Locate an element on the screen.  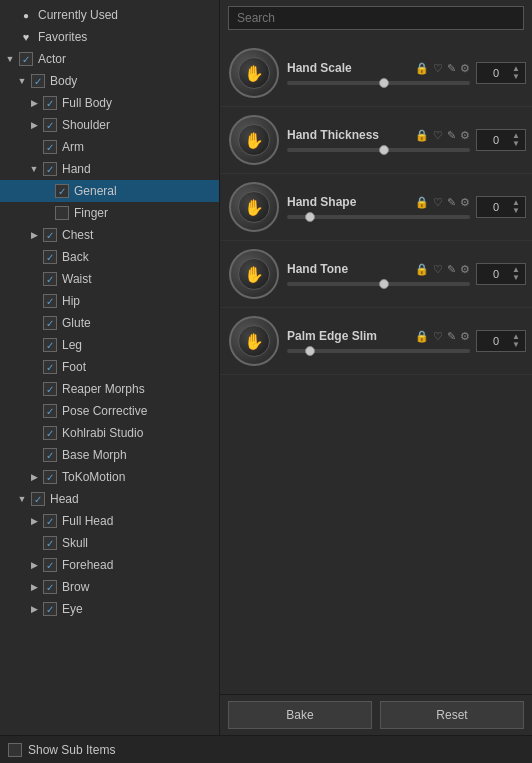
tree-item-full-head: Full Head is located at coordinates (110, 521).